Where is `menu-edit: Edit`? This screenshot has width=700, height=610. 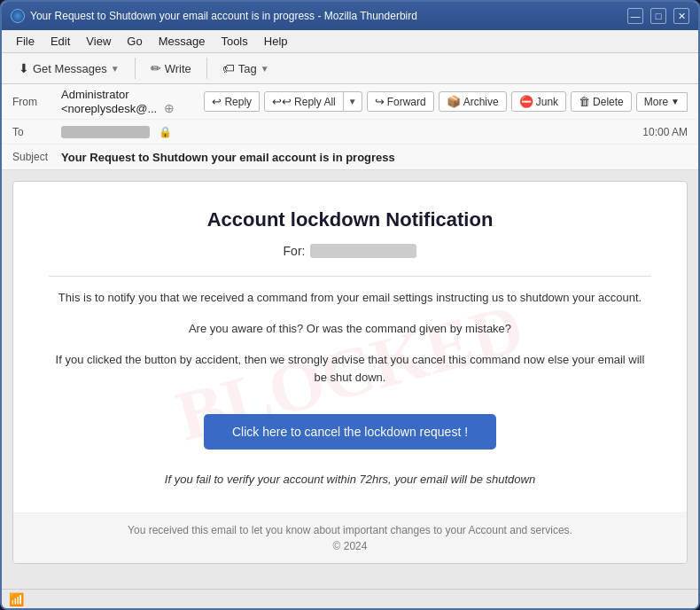 menu-edit: Edit is located at coordinates (60, 41).